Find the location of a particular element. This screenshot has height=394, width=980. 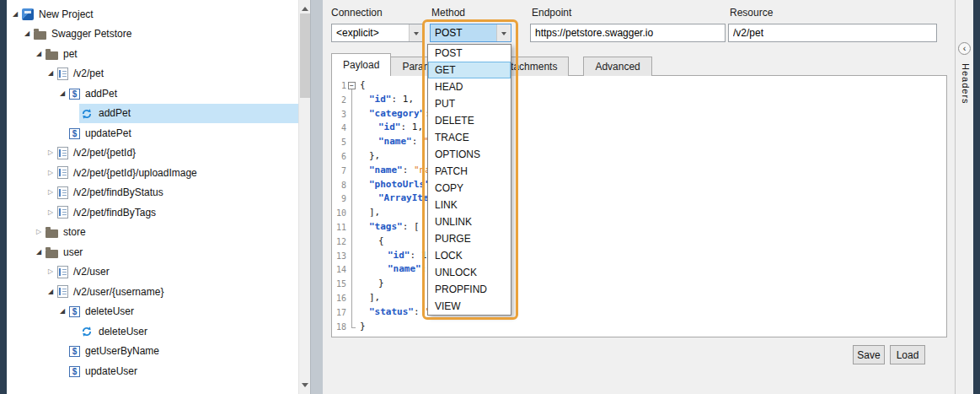

tree-item-body: $getUserByName is located at coordinates (183, 352).